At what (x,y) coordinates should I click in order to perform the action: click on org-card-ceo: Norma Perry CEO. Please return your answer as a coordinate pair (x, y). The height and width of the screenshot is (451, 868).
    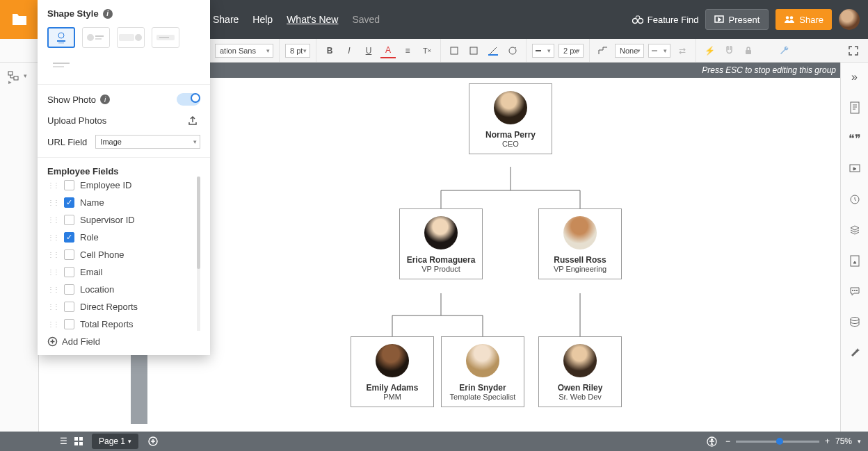
    Looking at the image, I should click on (511, 119).